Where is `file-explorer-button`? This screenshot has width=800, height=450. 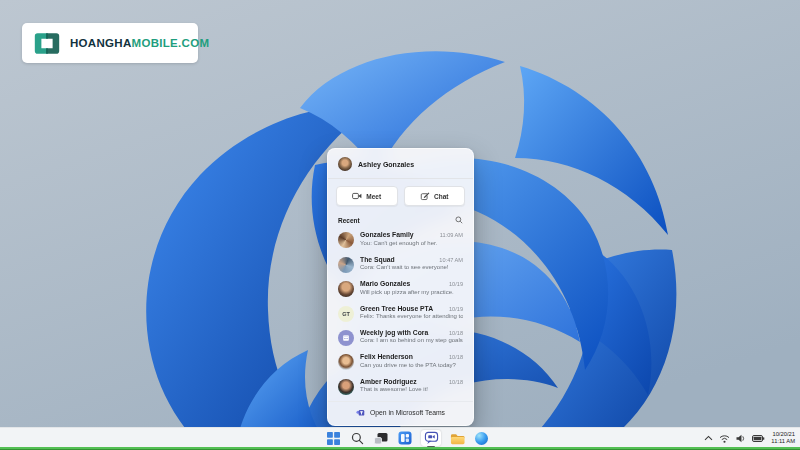
file-explorer-button is located at coordinates (457, 438).